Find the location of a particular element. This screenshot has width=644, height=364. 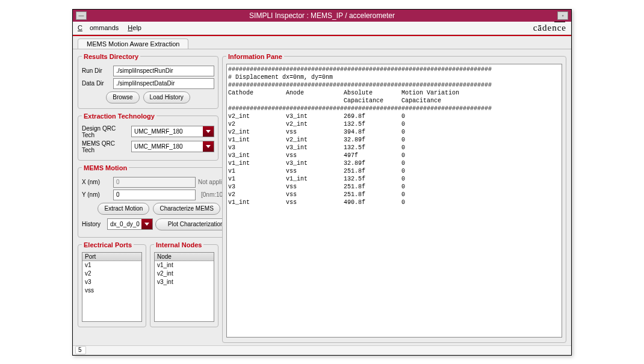

legend-electrical-ports: Electrical Ports is located at coordinates (108, 245).